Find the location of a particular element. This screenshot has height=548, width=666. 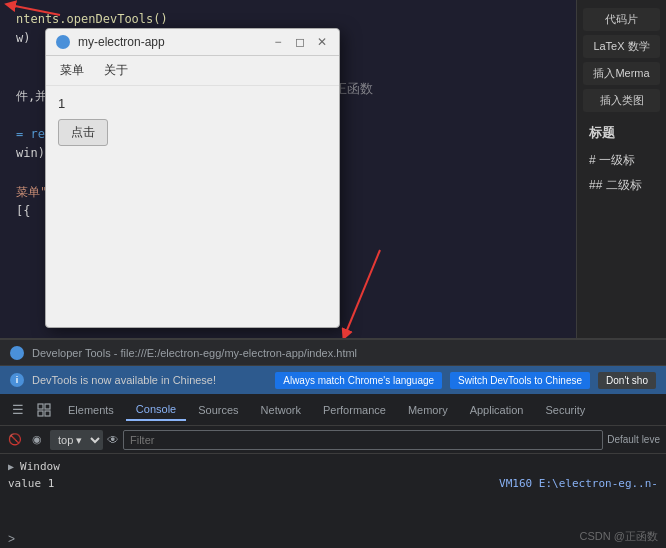

sidebar-heading-h1: # 一级标 is located at coordinates (622, 160).